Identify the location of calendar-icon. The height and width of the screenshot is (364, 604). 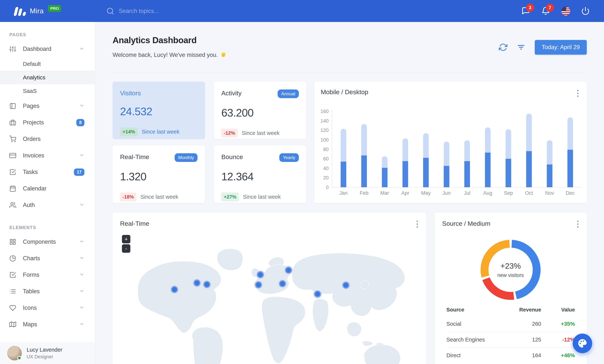
(13, 189).